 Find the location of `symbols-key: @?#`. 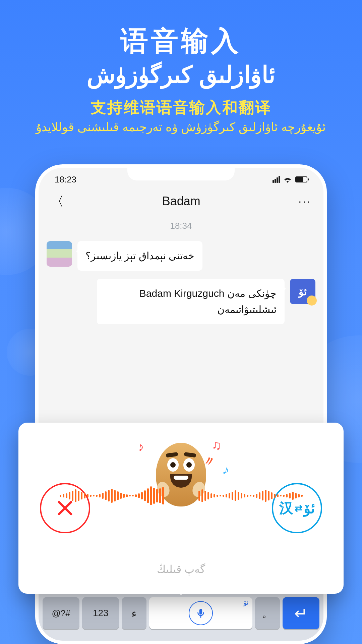

symbols-key: @?# is located at coordinates (61, 613).